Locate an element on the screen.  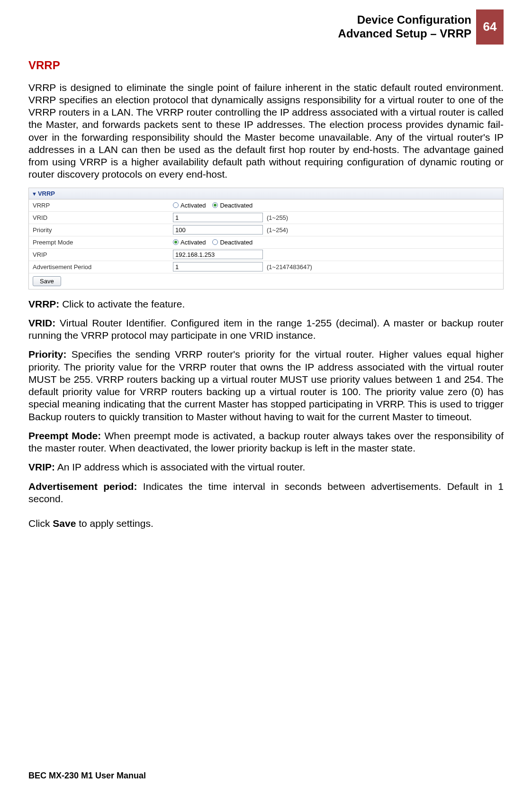
preempt-deactivated-radio: Deactivated is located at coordinates (232, 243).